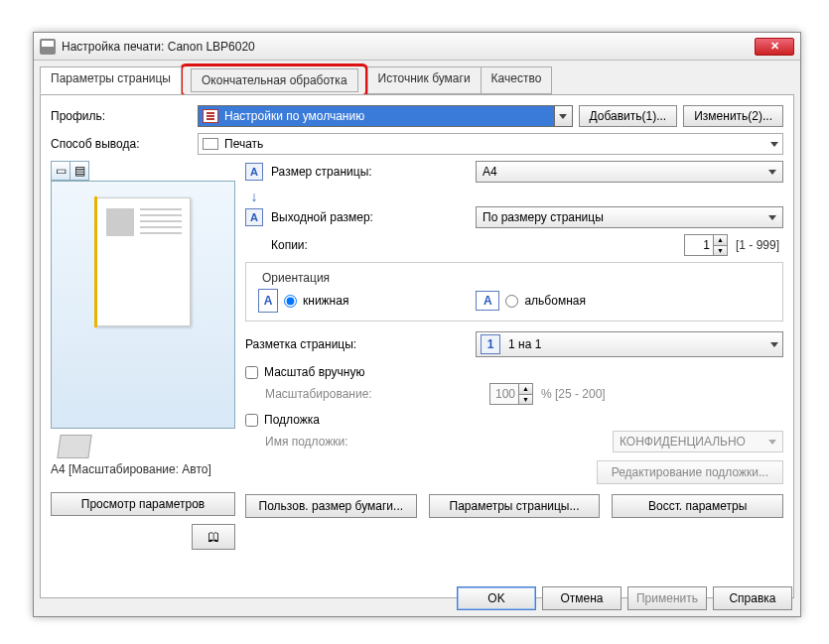 The width and height of the screenshot is (829, 644). What do you see at coordinates (296, 278) in the screenshot?
I see `orientation-legend: Ориентация` at bounding box center [296, 278].